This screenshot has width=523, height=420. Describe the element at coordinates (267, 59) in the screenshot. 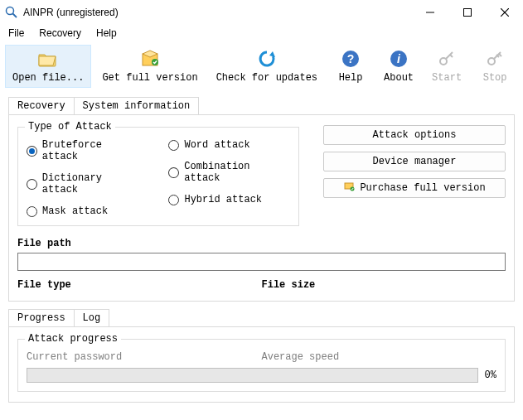

I see `refresh-icon` at that location.